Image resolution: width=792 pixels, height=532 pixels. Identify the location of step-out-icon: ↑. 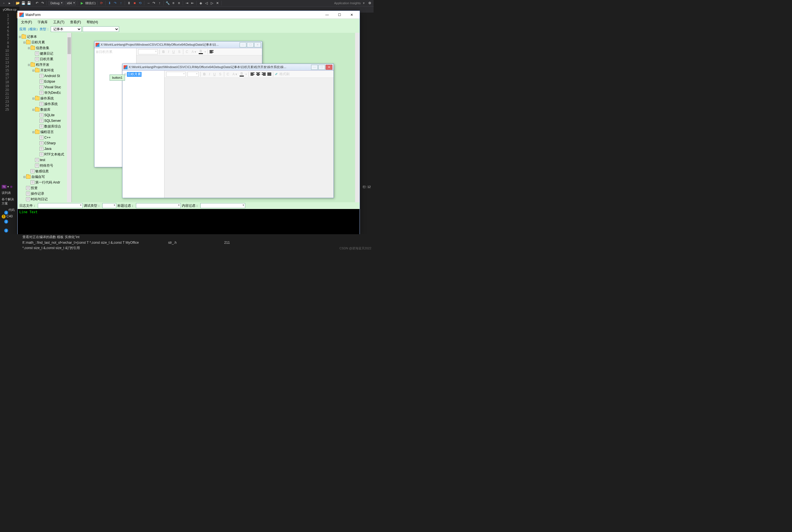
(121, 3).